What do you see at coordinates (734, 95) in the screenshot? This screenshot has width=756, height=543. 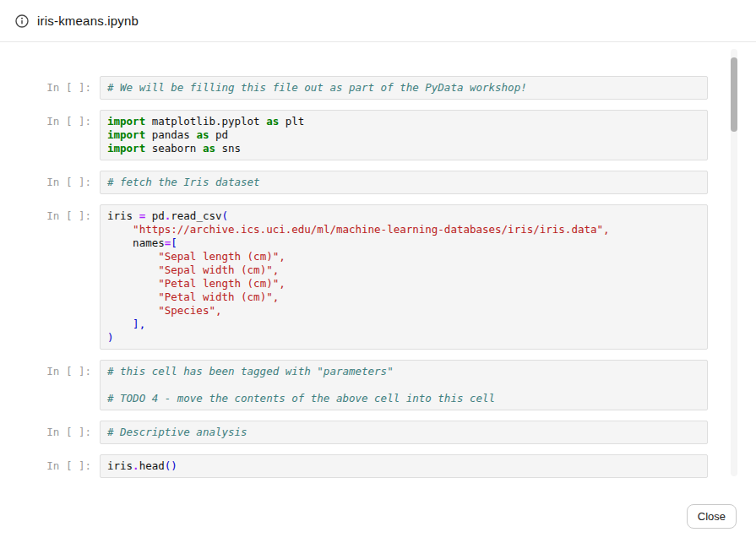 I see `scrollbar-thumb` at bounding box center [734, 95].